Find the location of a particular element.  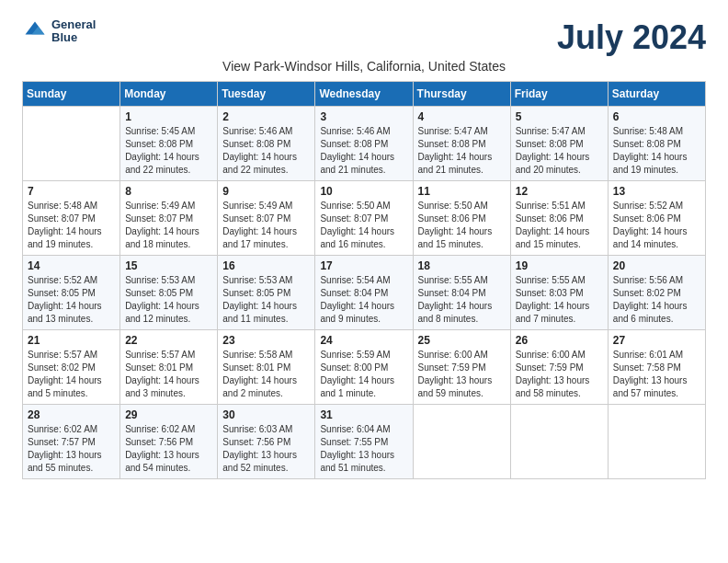

day-number: 17 is located at coordinates (364, 266).